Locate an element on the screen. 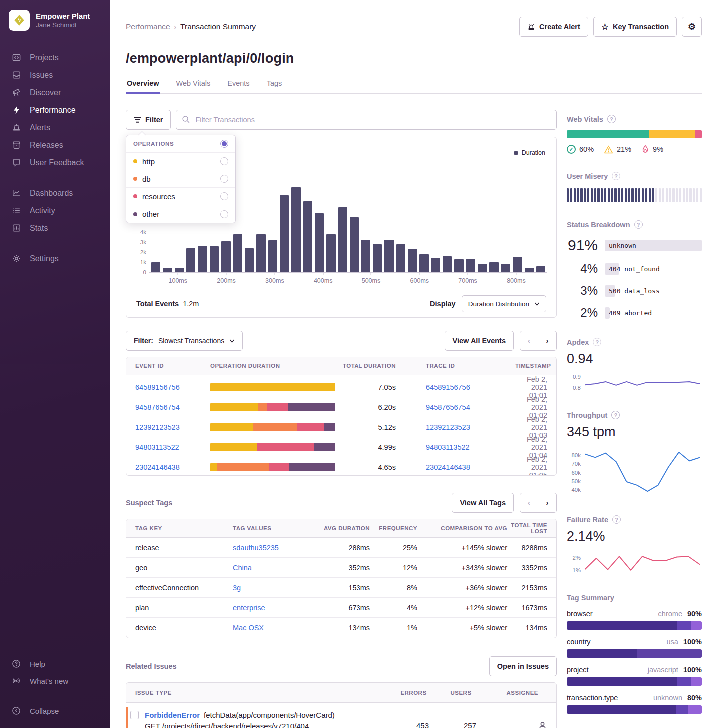 The width and height of the screenshot is (719, 728). breadcrumb-performance: Performance is located at coordinates (148, 27).